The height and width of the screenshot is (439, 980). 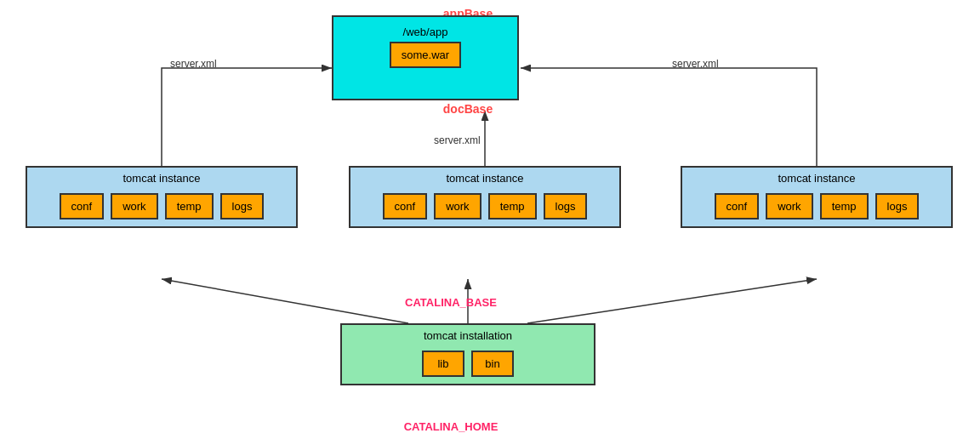 What do you see at coordinates (844, 206) in the screenshot?
I see `folder-right-temp: temp` at bounding box center [844, 206].